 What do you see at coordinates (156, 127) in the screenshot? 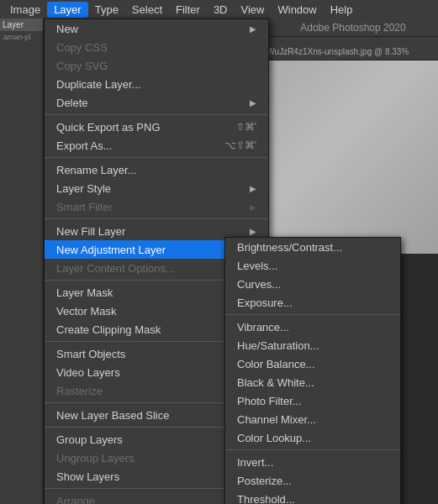
I see `menu-quick-export: Quick Export as PNG ⇧⌘'` at bounding box center [156, 127].